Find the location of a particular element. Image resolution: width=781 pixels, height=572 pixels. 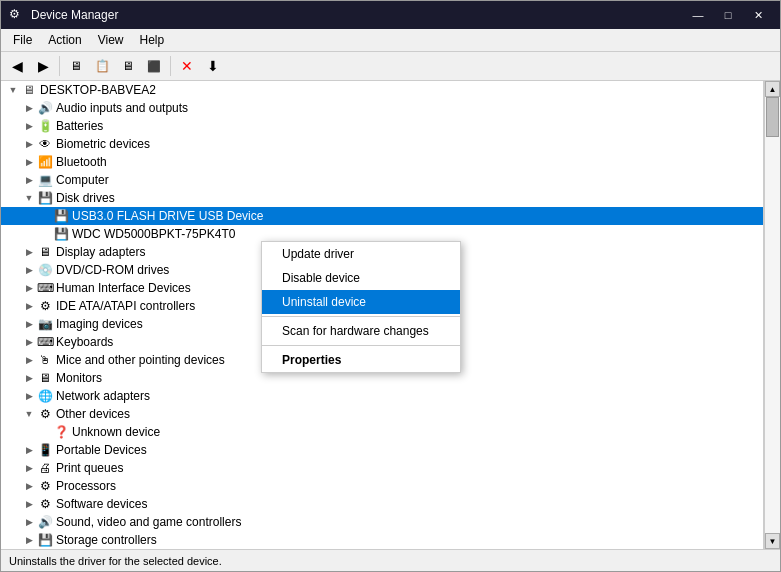

tree-item-computer: ▶ 💻 Computer is located at coordinates (382, 180).